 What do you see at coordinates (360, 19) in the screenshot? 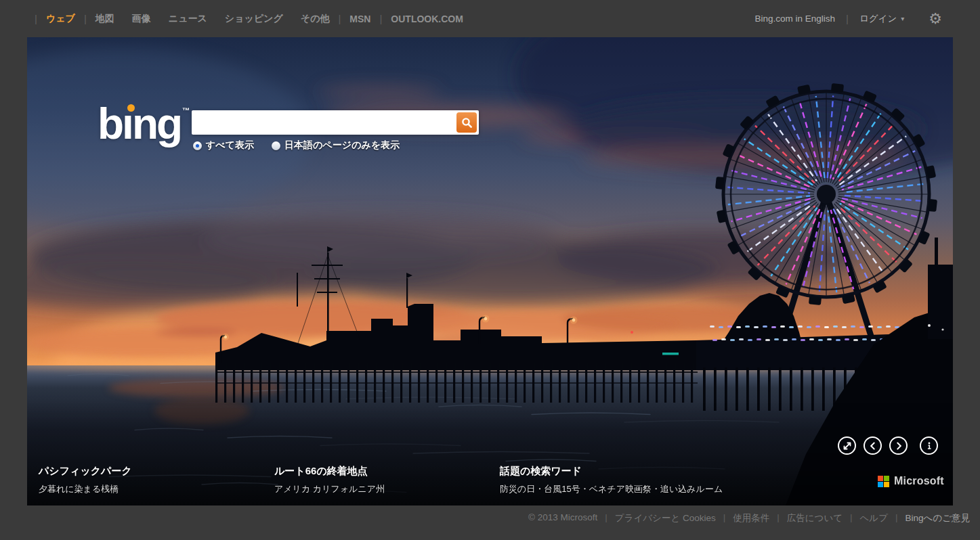
I see `nav-item-msn: MSN` at bounding box center [360, 19].